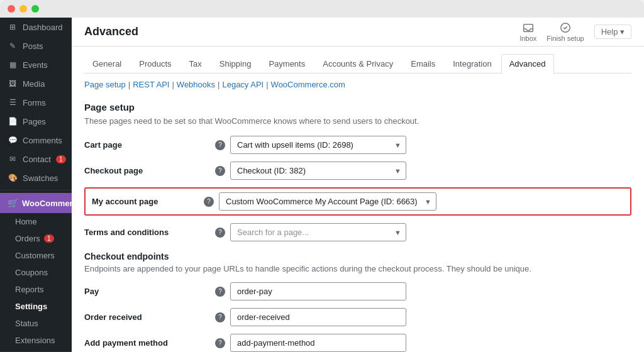 This screenshot has height=352, width=644. Describe the element at coordinates (36, 239) in the screenshot. I see `sidebar-item-orders: Orders 1` at that location.